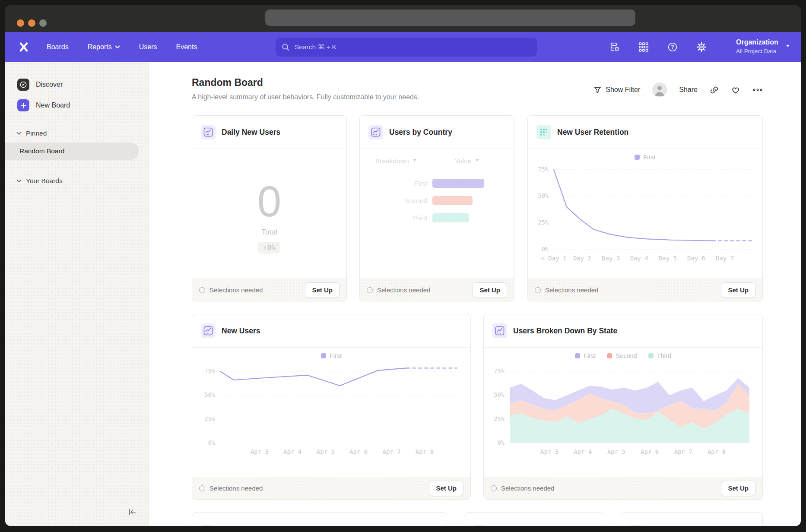 This screenshot has width=806, height=532. Describe the element at coordinates (623, 412) in the screenshot. I see `users-by-state-chart: FirstSecondThird 75%50%25%0%Apr 3Apr 4Ap…` at that location.